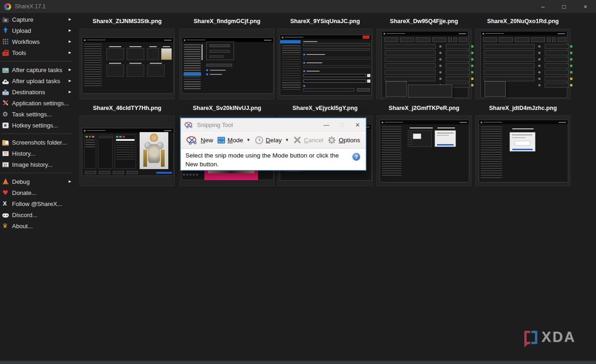 The width and height of the screenshot is (596, 364). I want to click on mode-icon, so click(221, 140).